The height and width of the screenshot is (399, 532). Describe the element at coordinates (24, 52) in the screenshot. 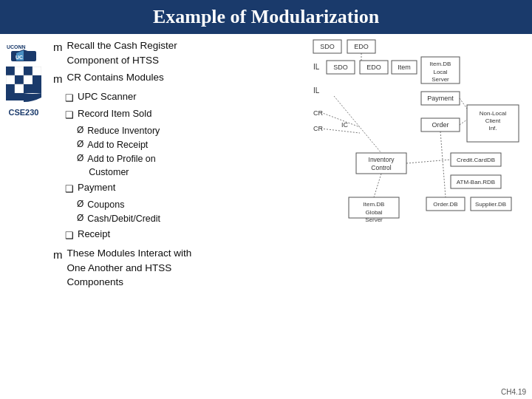

I see `uconn-logo-icon: UCONN UC` at that location.